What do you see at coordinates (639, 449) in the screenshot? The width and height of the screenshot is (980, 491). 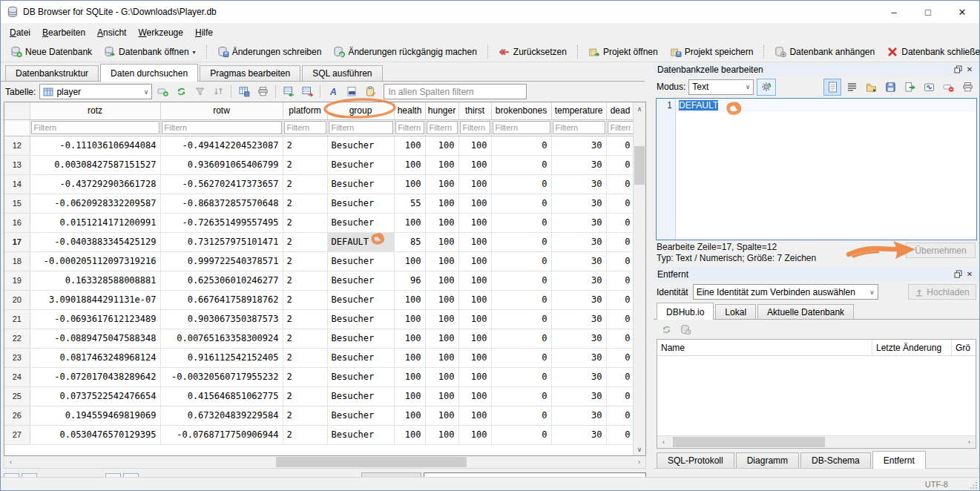 I see `scroll-down-icon: ∨` at bounding box center [639, 449].